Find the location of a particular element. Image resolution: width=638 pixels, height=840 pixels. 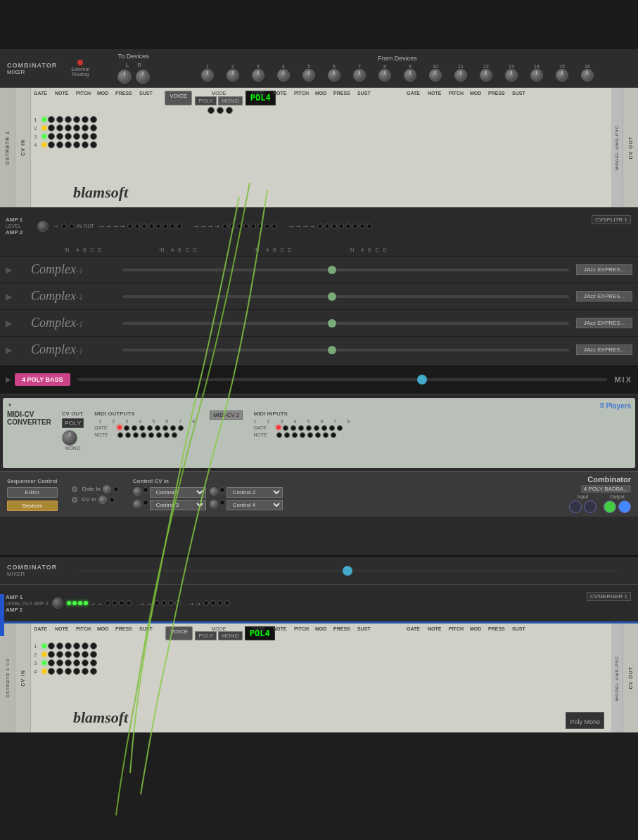

jack-in is located at coordinates (64, 226).